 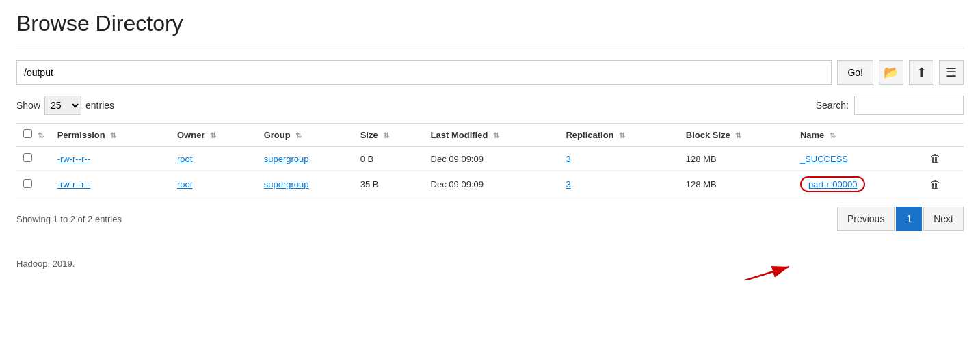 I want to click on list-icon: ☰, so click(x=951, y=72).